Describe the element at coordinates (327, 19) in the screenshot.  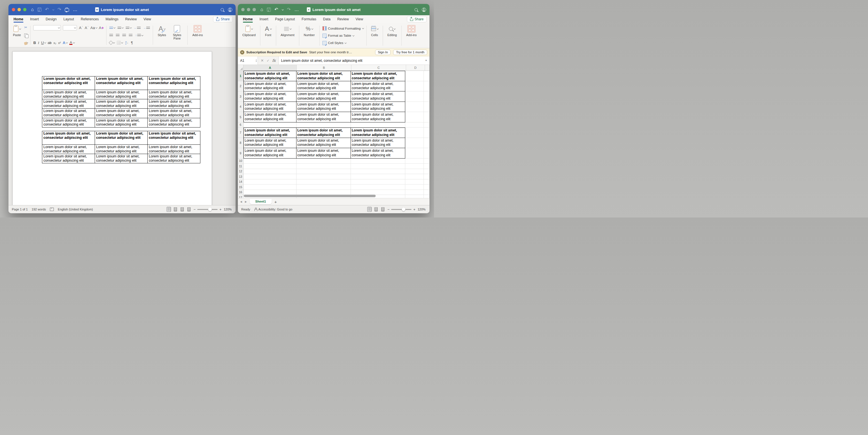
I see `ribbon-tab-data: Data` at that location.